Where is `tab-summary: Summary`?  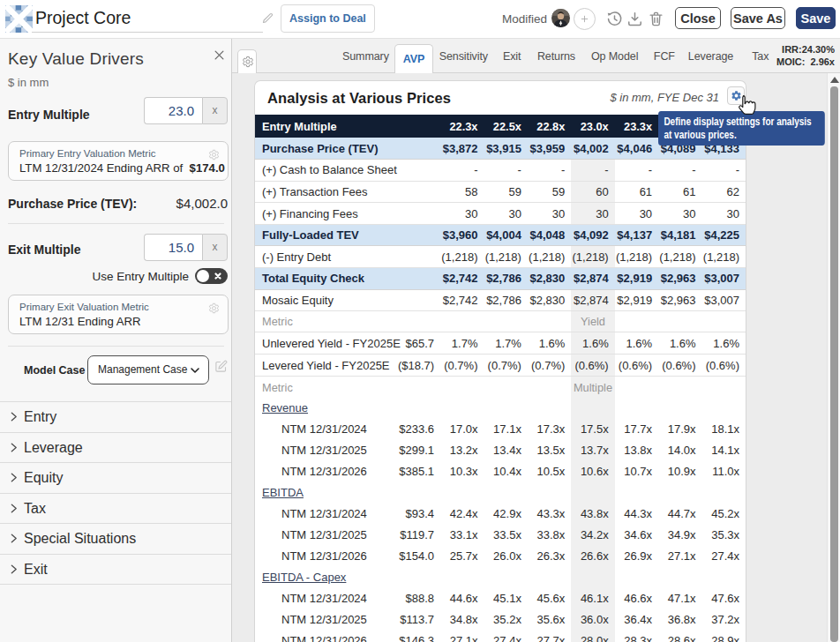
tab-summary: Summary is located at coordinates (365, 56).